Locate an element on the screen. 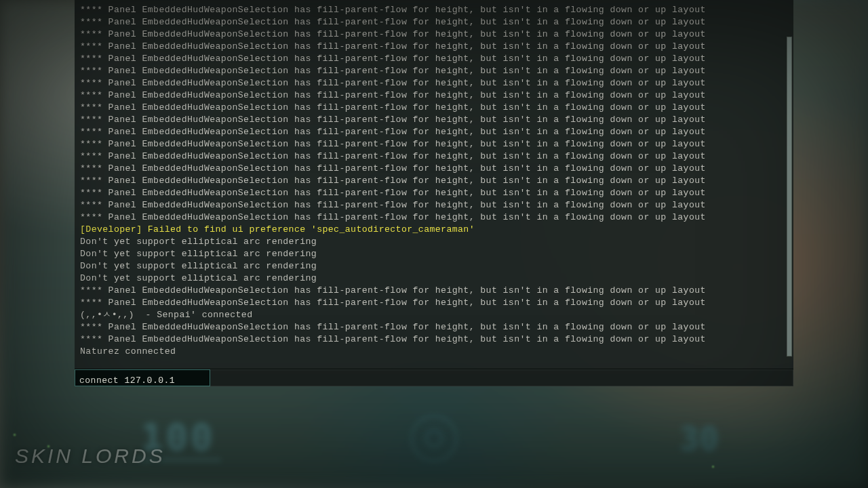 This screenshot has width=868, height=488. hud-ammo-value: 30 is located at coordinates (699, 439).